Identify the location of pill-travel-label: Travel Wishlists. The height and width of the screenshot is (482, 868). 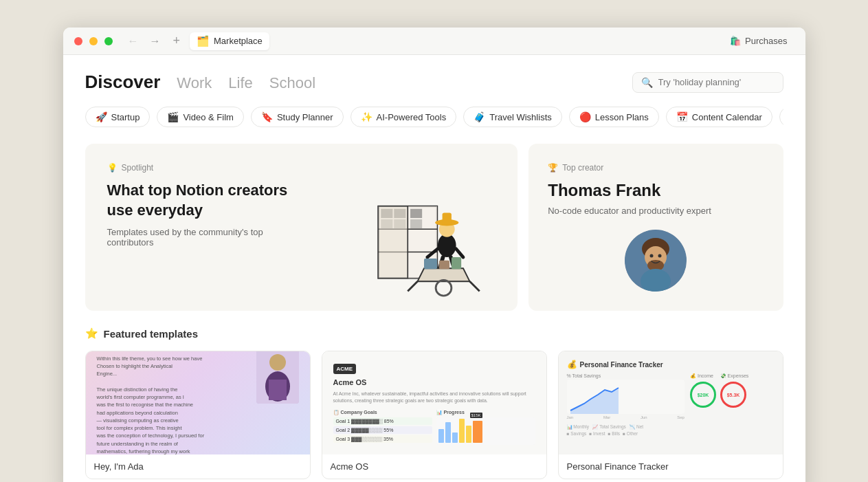
(521, 117).